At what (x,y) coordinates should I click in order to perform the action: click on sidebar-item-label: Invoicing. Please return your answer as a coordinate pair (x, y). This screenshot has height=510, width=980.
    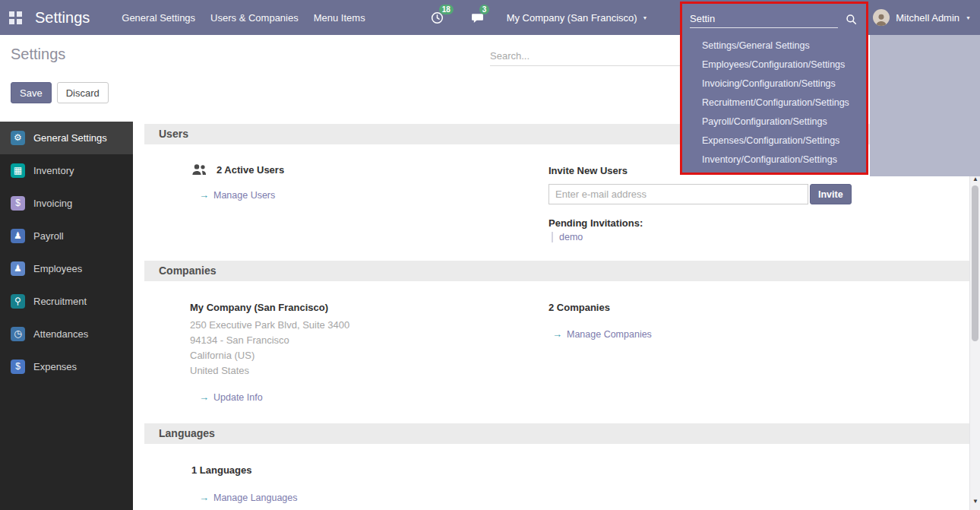
    Looking at the image, I should click on (53, 204).